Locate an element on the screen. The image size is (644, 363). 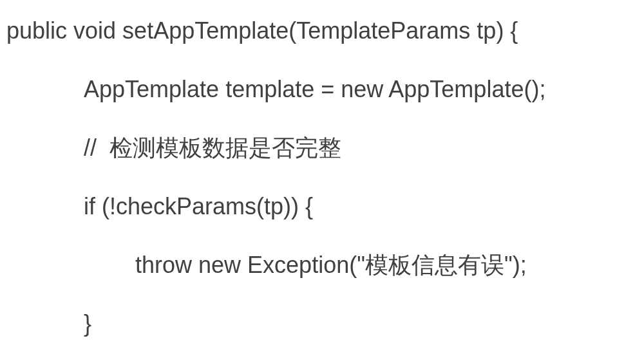
code-line-6: } is located at coordinates (322, 324).